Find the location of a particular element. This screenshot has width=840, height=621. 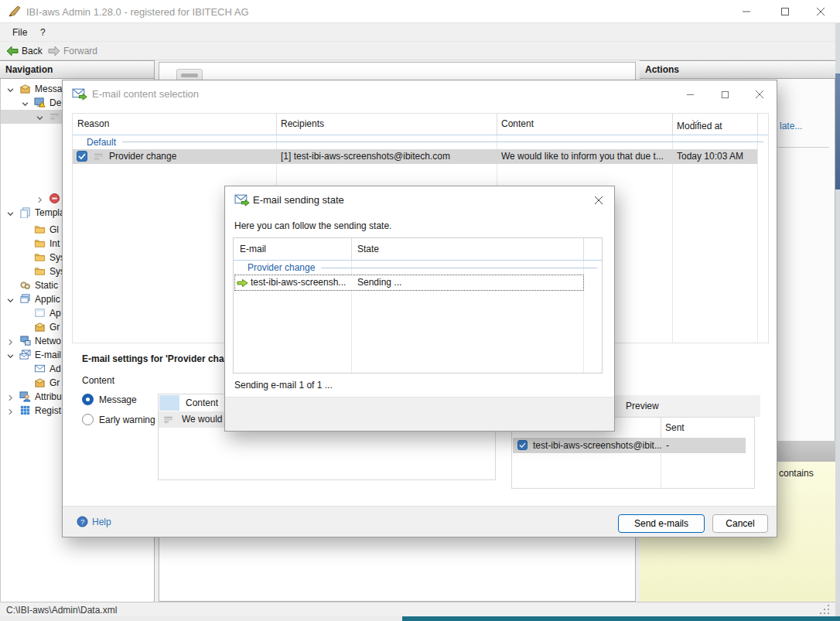

sort-chevron-icon is located at coordinates (695, 121).